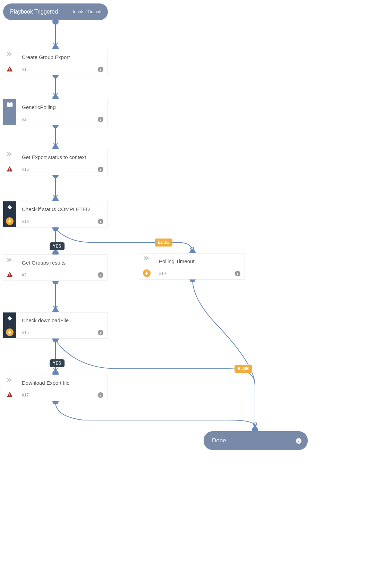  I want to click on task-number: #2, so click(24, 119).